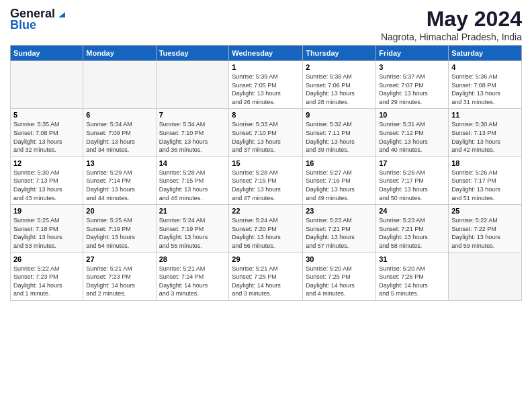 Image resolution: width=532 pixels, height=411 pixels. Describe the element at coordinates (451, 24) in the screenshot. I see `title-section: May 2024 Nagrota, Himachal Pradesh, Indi…` at that location.